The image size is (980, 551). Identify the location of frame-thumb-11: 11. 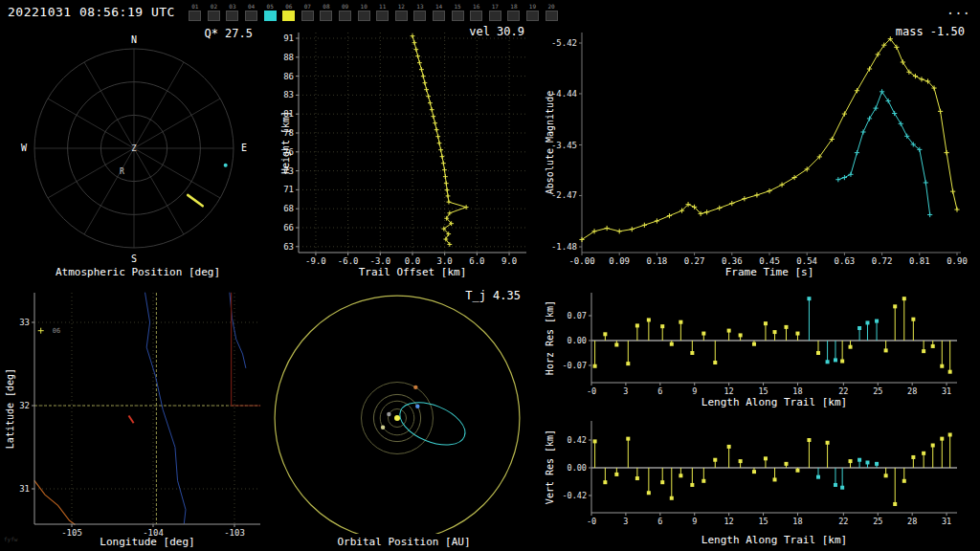
(383, 11).